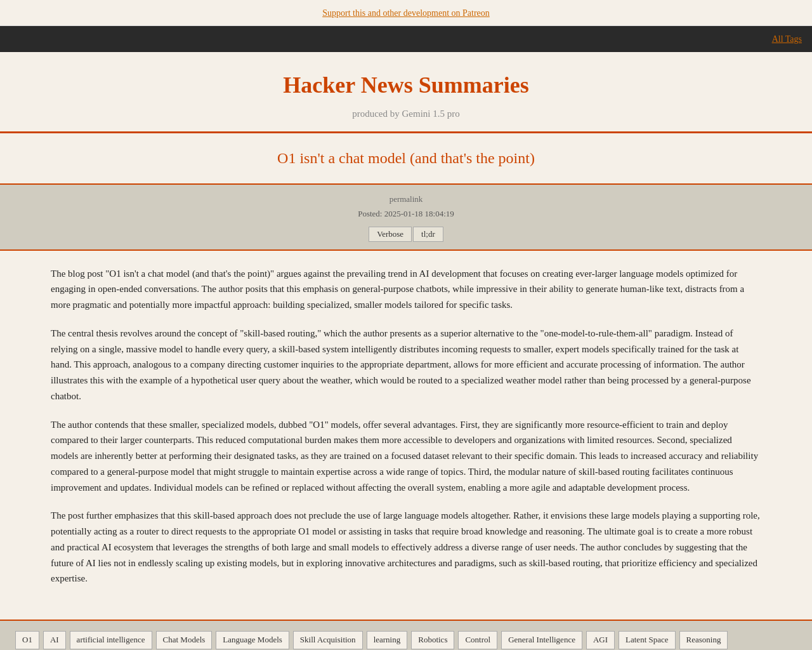  Describe the element at coordinates (406, 365) in the screenshot. I see `paragraph-2: The central thesis revolves around the c…` at that location.